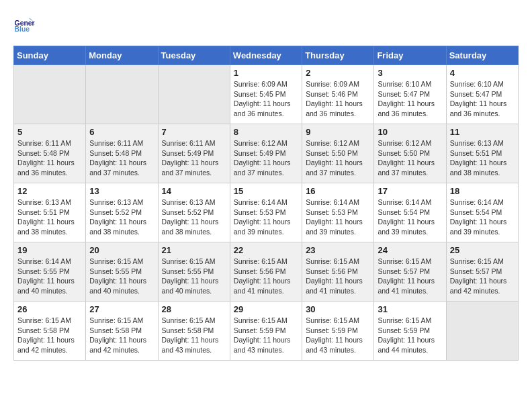  What do you see at coordinates (122, 218) in the screenshot?
I see `day-info: Sunrise: 6:13 AM Sunset: 5:52 PM Dayligh…` at bounding box center [122, 218].